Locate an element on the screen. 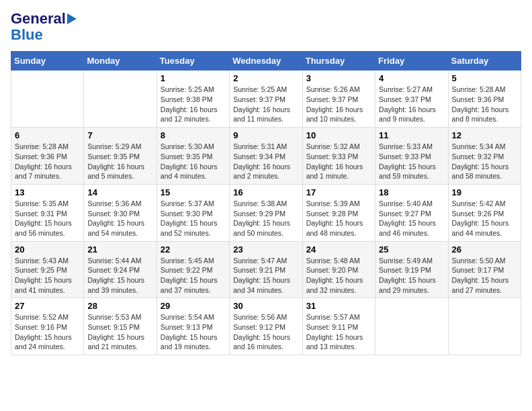  calendar-cell: 24Sunrise: 5:48 AM Sunset: 9:20 PM Dayli… is located at coordinates (339, 270).